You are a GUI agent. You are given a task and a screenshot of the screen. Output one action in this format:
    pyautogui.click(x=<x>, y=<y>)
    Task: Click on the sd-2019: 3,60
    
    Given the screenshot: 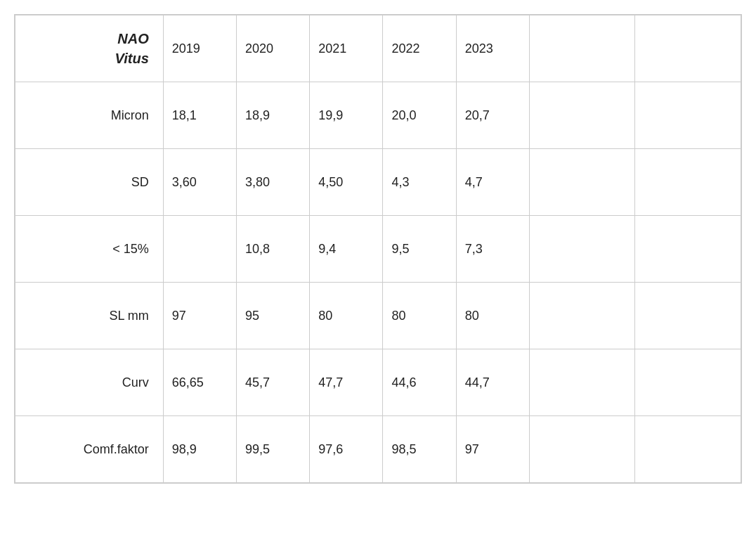 What is the action you would take?
    pyautogui.click(x=200, y=183)
    